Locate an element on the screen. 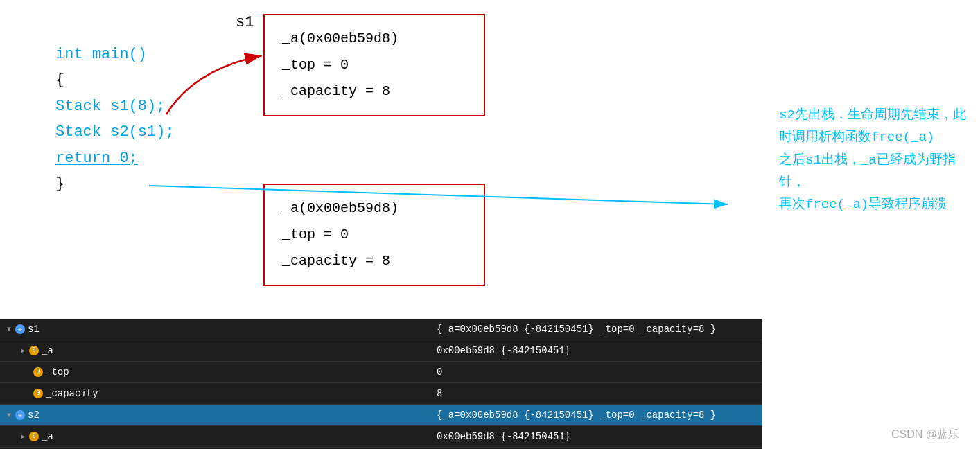 This screenshot has height=449, width=980. s2-line2: _top = 0 is located at coordinates (374, 235).